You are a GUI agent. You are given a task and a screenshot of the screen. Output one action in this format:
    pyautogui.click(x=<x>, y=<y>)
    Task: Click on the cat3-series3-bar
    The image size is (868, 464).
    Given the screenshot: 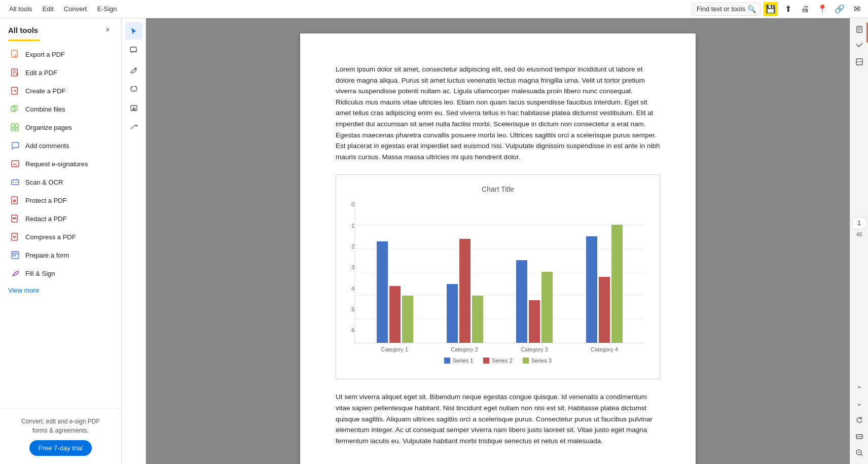 What is the action you would take?
    pyautogui.click(x=547, y=307)
    